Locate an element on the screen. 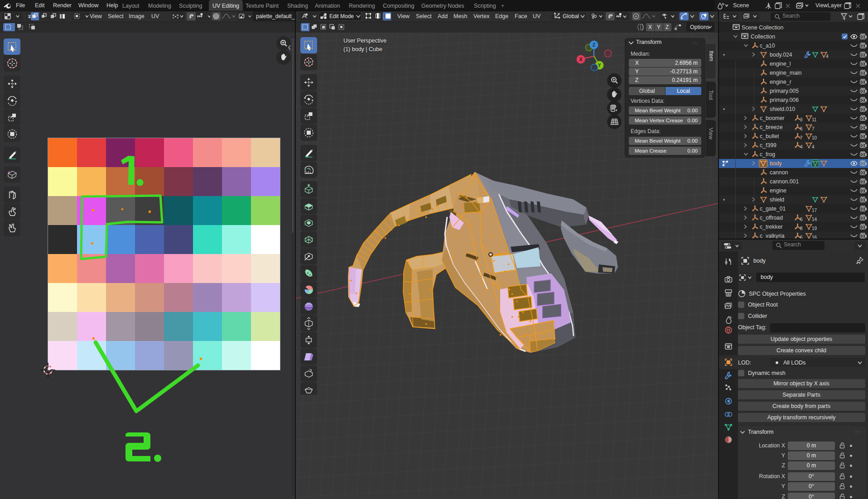 The width and height of the screenshot is (868, 499). svg-text: X is located at coordinates (581, 60).